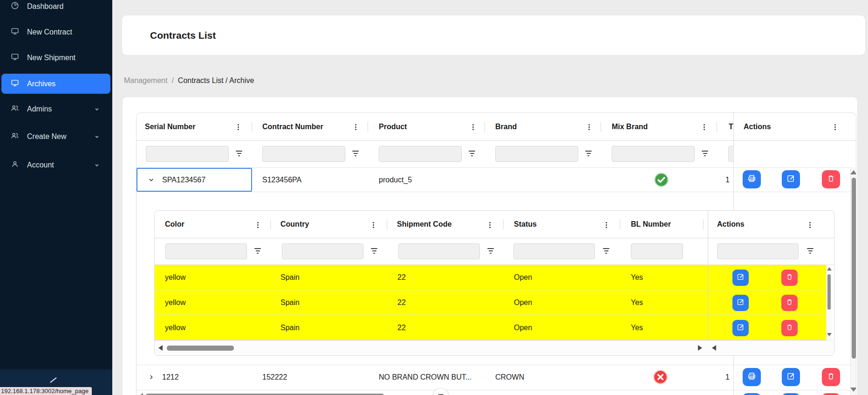 This screenshot has width=868, height=395. Describe the element at coordinates (425, 377) in the screenshot. I see `cell-product: NO BRAND CROWN BUT...` at that location.